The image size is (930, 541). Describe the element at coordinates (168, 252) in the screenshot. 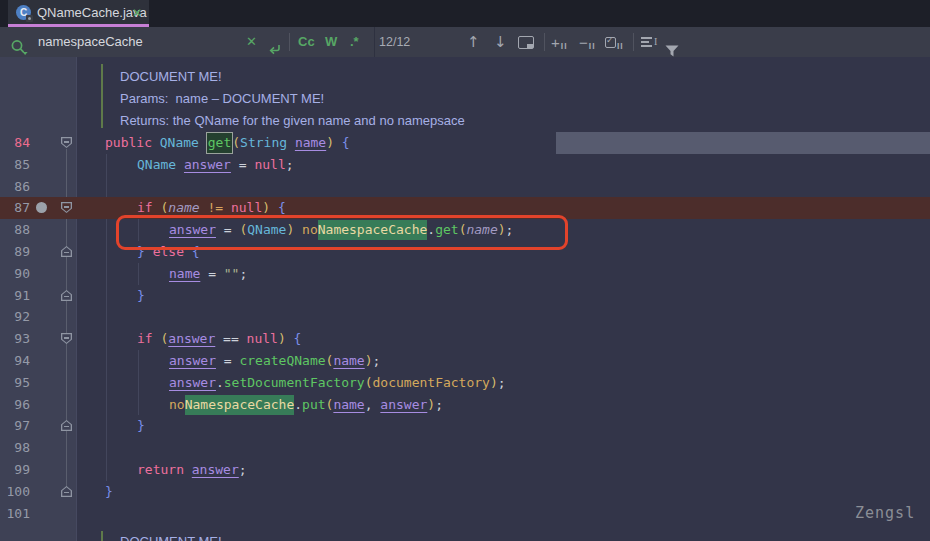

I see `code-line: } else {` at that location.